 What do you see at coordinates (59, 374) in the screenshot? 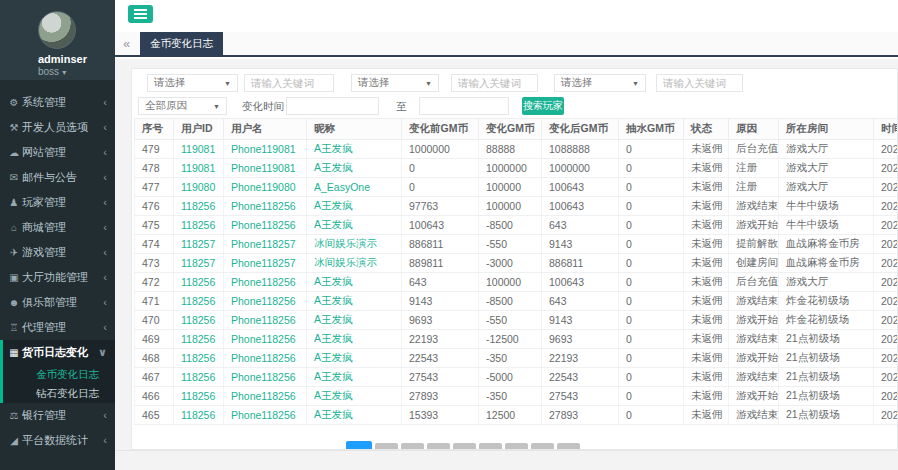
I see `sidebar-subitem: 金币变化日志` at bounding box center [59, 374].